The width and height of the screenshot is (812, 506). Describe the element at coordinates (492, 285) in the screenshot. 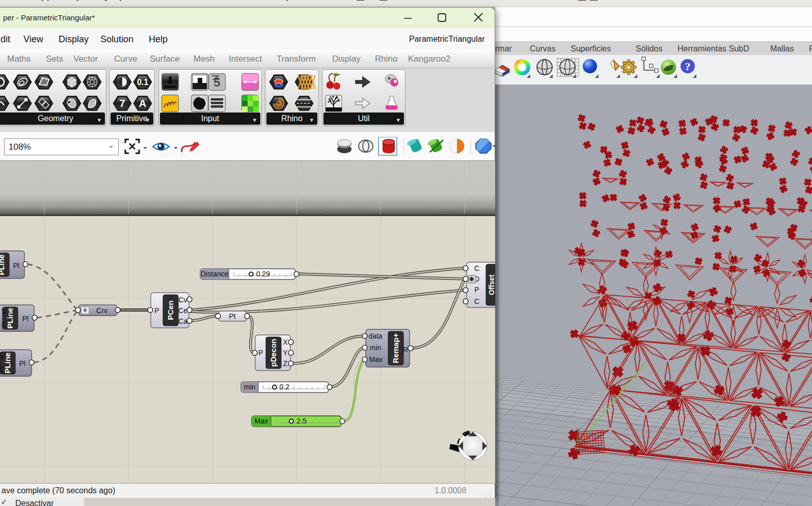

I see `svg-text: Offset` at that location.